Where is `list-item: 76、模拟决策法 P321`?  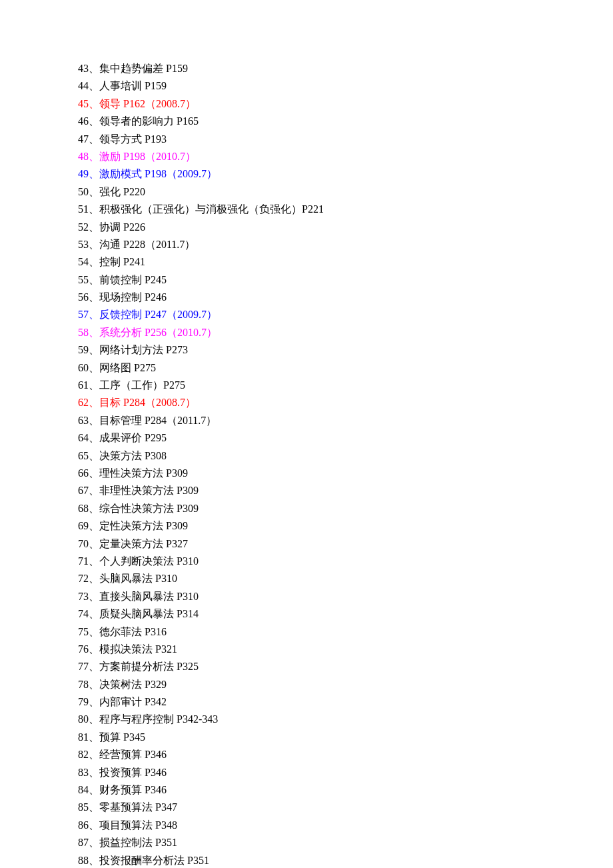 list-item: 76、模拟决策法 P321 is located at coordinates (345, 649).